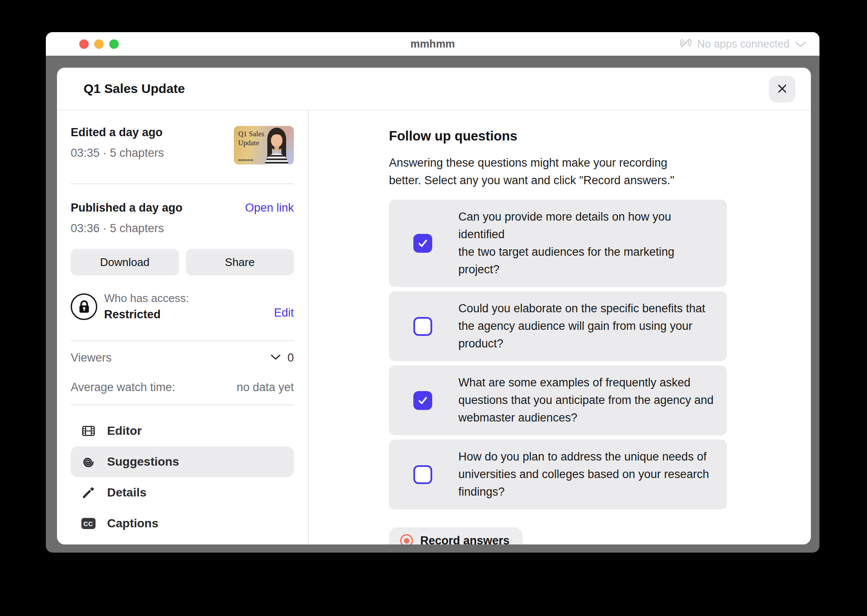 This screenshot has height=616, width=867. Describe the element at coordinates (284, 313) in the screenshot. I see `edit-access-link: Edit` at that location.